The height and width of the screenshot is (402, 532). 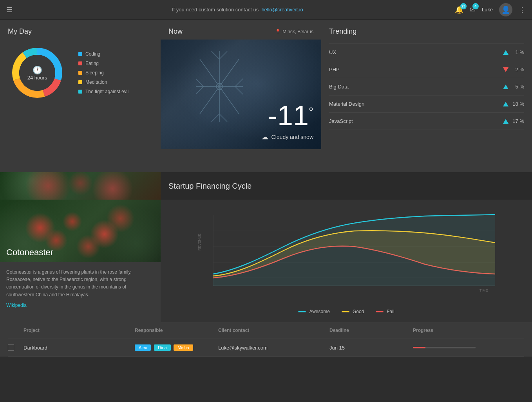 What do you see at coordinates (444, 348) in the screenshot?
I see `progress-bar-wrap` at bounding box center [444, 348].